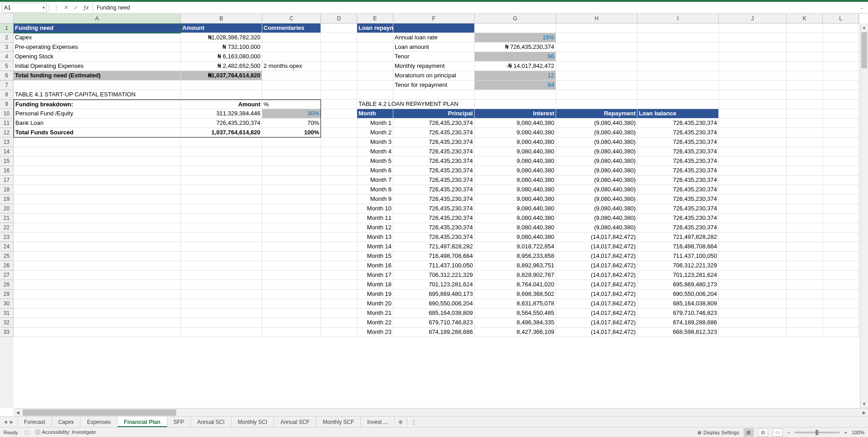  What do you see at coordinates (434, 228) in the screenshot?
I see `cell-F22: 726,435,230,374` at bounding box center [434, 228].